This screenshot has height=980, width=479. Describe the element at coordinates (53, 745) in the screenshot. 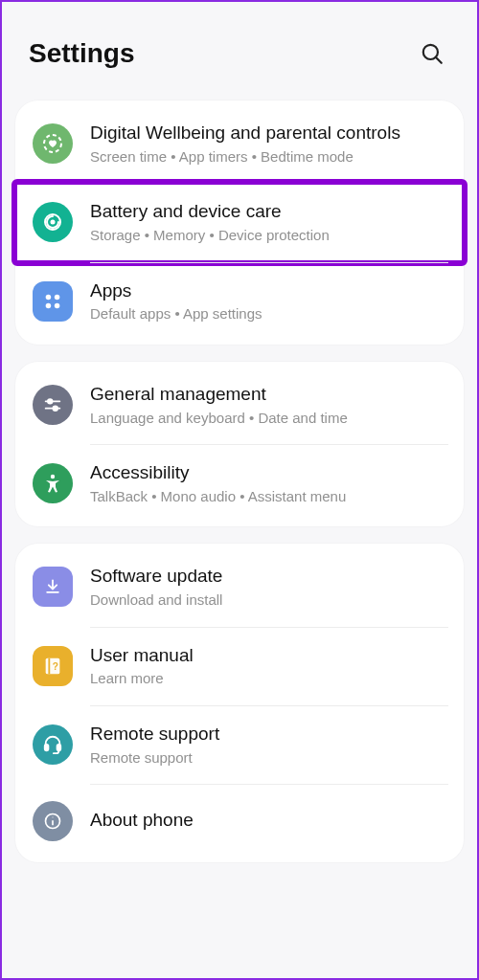

I see `remotesupport-icon` at that location.